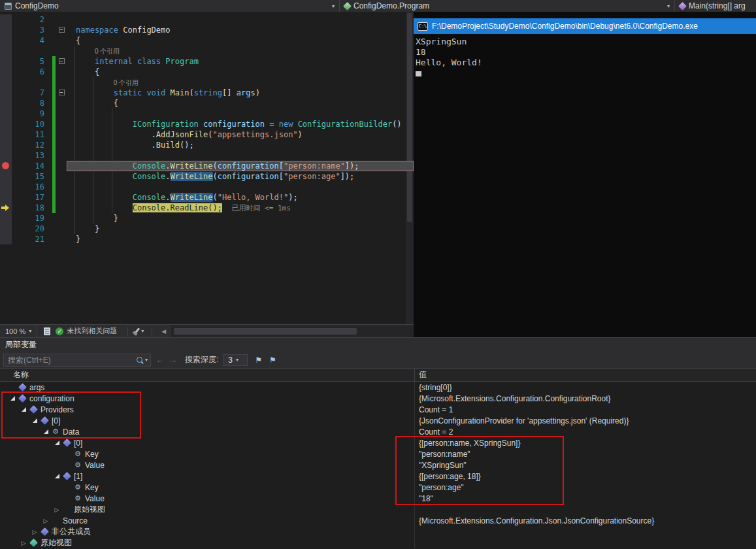 The image size is (756, 549). I want to click on locals-row: ⚙Value"18", so click(378, 498).